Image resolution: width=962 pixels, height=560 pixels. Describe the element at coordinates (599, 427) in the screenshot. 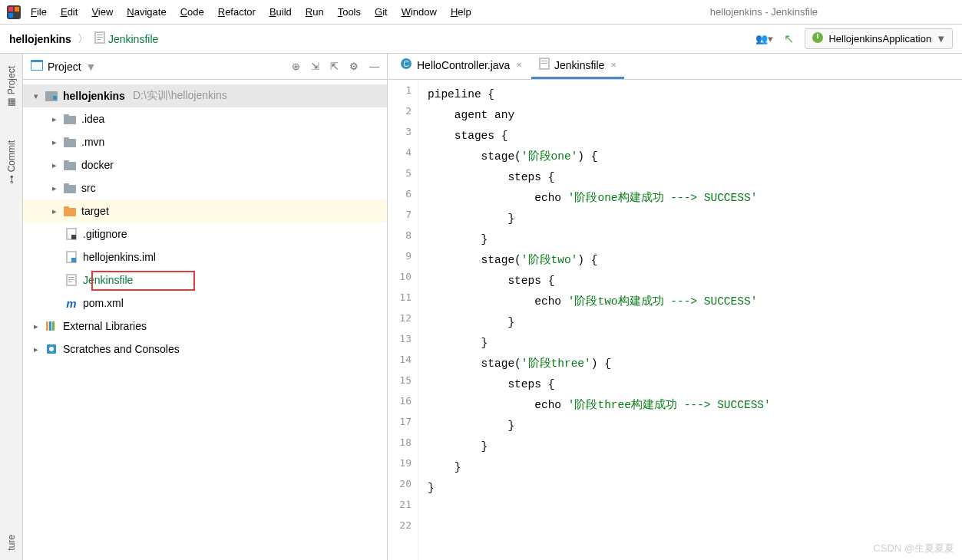

I see `code-line: }` at that location.